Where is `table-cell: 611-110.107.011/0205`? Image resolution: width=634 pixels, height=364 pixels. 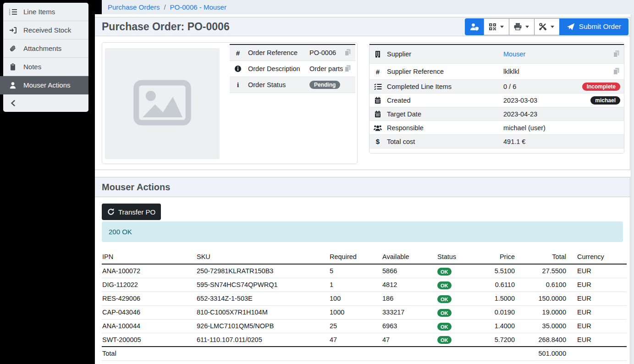 table-cell: 611-110.107.011/0205 is located at coordinates (261, 340).